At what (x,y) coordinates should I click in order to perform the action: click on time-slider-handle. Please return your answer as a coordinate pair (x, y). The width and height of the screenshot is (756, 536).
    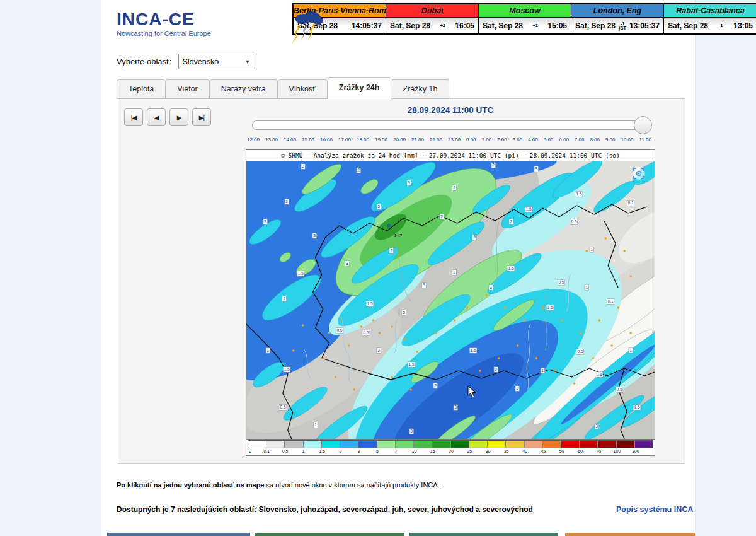
    Looking at the image, I should click on (643, 125).